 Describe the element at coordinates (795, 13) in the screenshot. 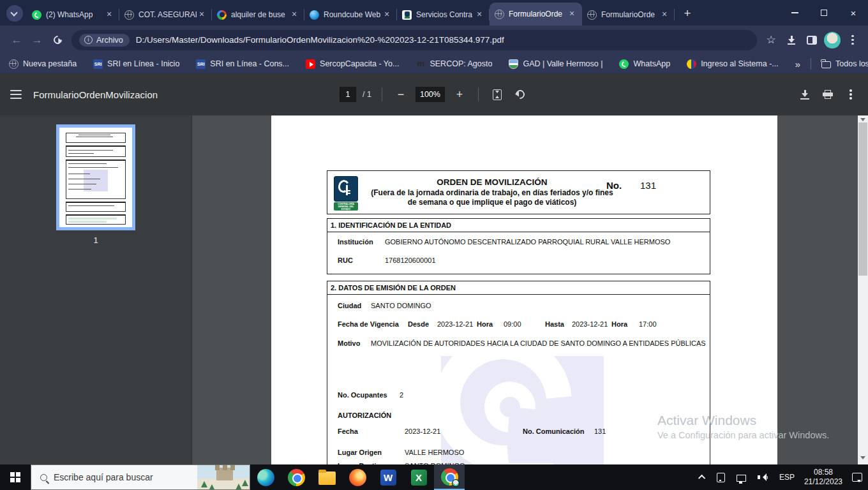

I see `minimize-button` at that location.